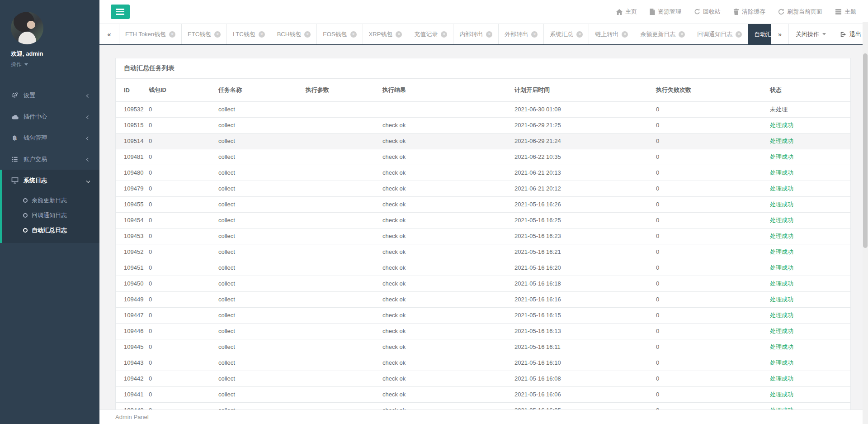 Image resolution: width=868 pixels, height=424 pixels. What do you see at coordinates (14, 159) in the screenshot?
I see `list-icon` at bounding box center [14, 159].